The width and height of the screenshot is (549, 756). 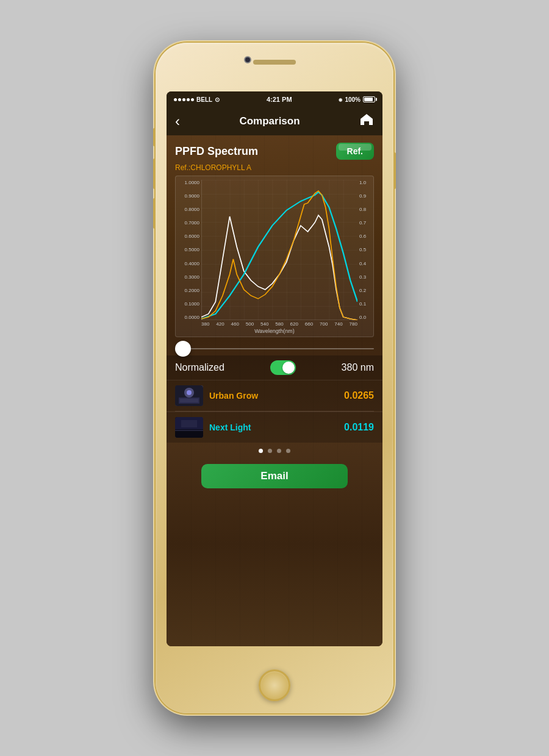 I want to click on y-left-label-1: 0.9000, so click(x=192, y=196).